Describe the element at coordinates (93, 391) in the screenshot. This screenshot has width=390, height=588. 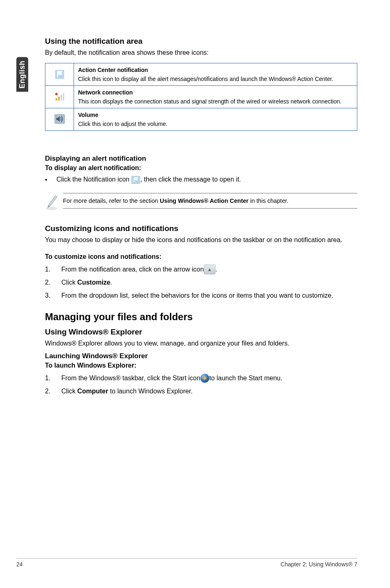
I see `step-text-bold: Computer` at that location.